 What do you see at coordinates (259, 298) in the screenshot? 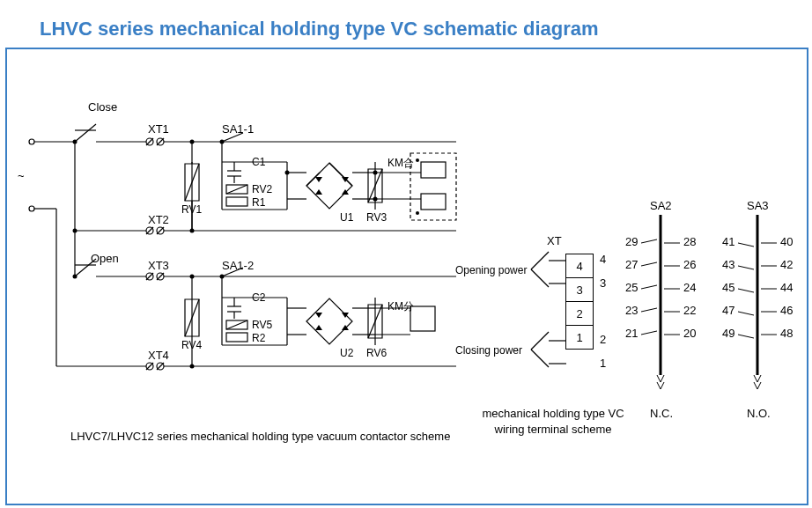
I see `c2-label: C2` at bounding box center [259, 298].